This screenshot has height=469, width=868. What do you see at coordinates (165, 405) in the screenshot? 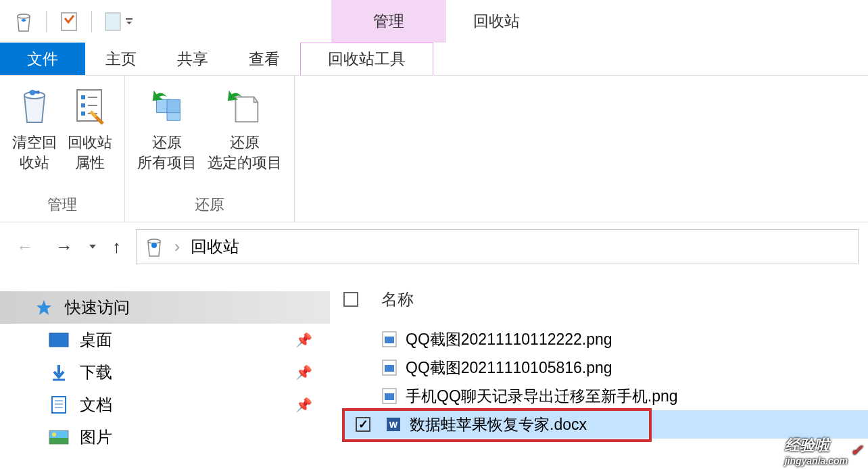
I see `documents-item: 文档 📌` at bounding box center [165, 405].